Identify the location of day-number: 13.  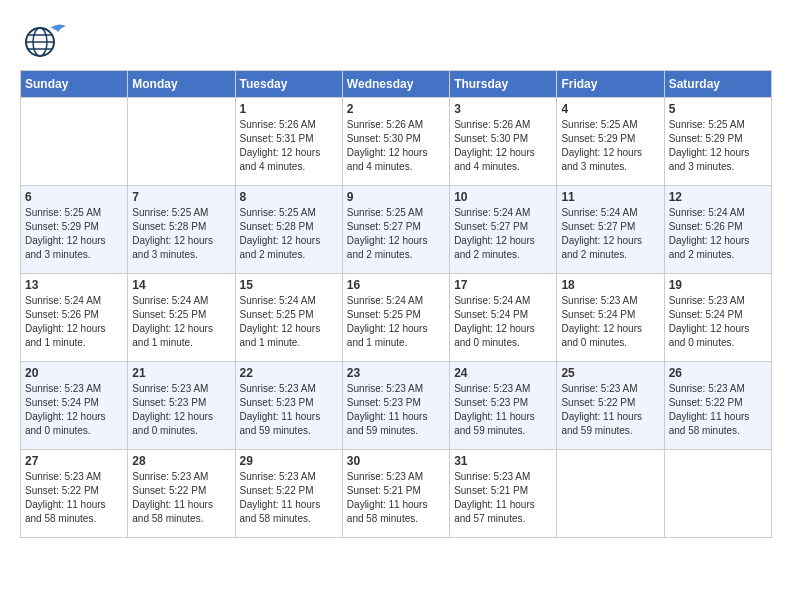
(74, 285).